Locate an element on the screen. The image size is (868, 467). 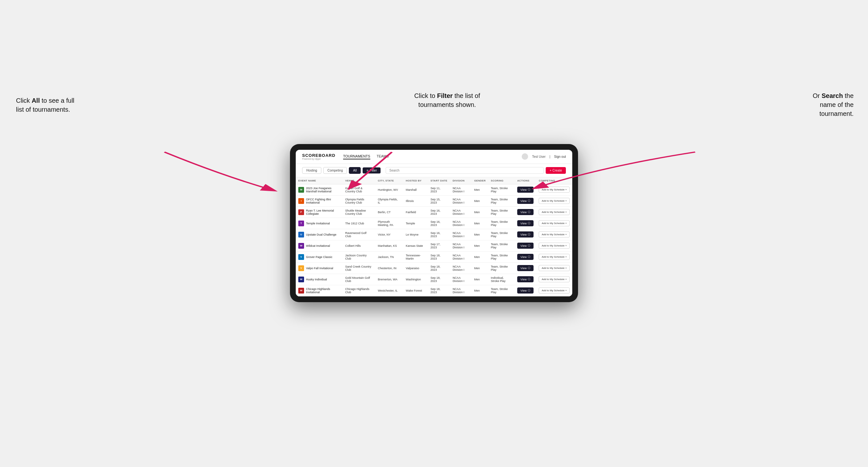
event-name-text: Grover Page Classic is located at coordinates (319, 257).